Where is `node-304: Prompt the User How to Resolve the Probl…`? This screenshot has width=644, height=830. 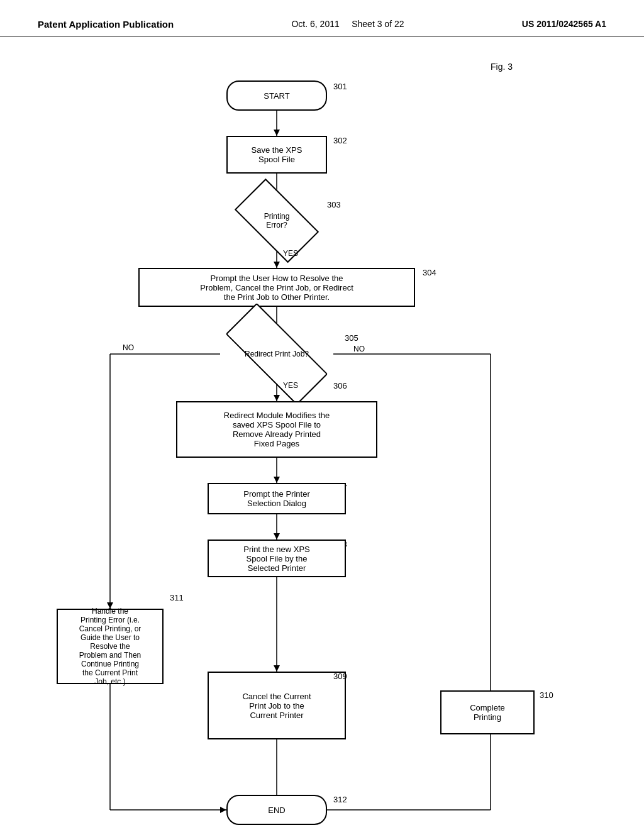
node-304: Prompt the User How to Resolve the Probl… is located at coordinates (277, 287).